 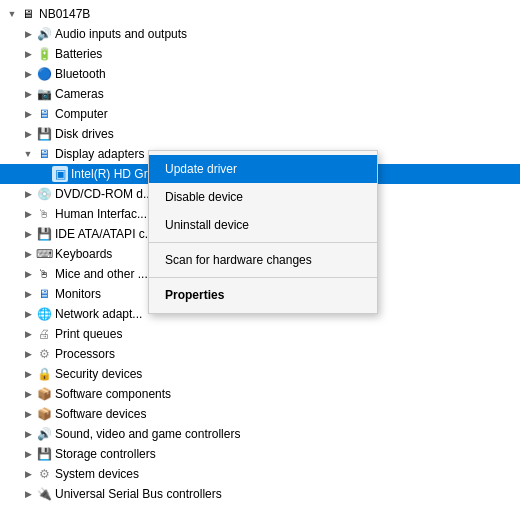 I want to click on item-icon: 🔵, so click(x=44, y=74).